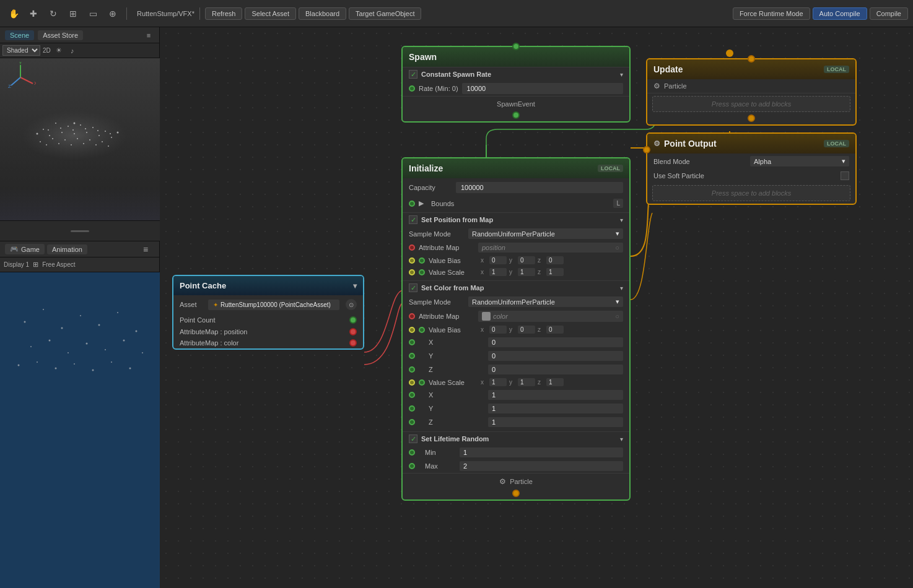 The width and height of the screenshot is (913, 588). Describe the element at coordinates (413, 220) in the screenshot. I see `set-position-check: ✓` at that location.